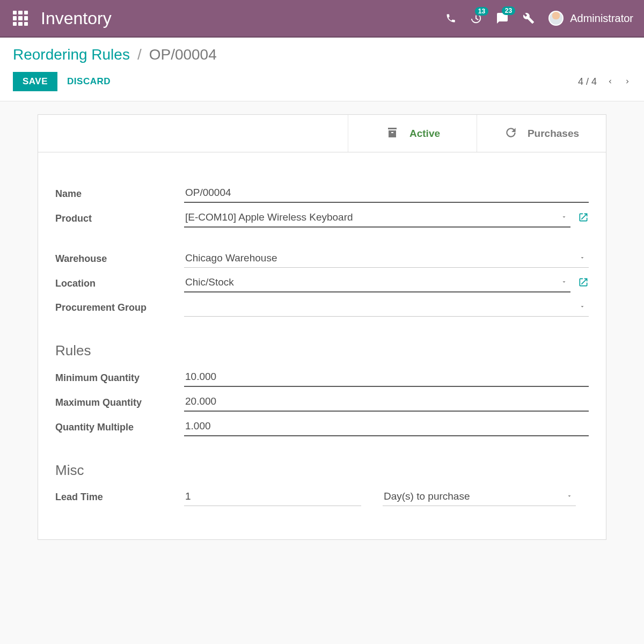 The height and width of the screenshot is (644, 644). Describe the element at coordinates (386, 259) in the screenshot. I see `warehouse-select` at that location.